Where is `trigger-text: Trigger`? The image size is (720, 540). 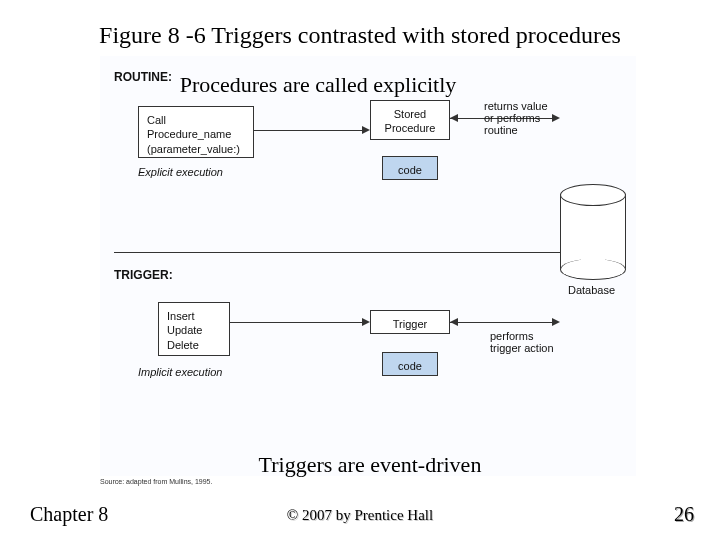 trigger-text: Trigger is located at coordinates (410, 324).